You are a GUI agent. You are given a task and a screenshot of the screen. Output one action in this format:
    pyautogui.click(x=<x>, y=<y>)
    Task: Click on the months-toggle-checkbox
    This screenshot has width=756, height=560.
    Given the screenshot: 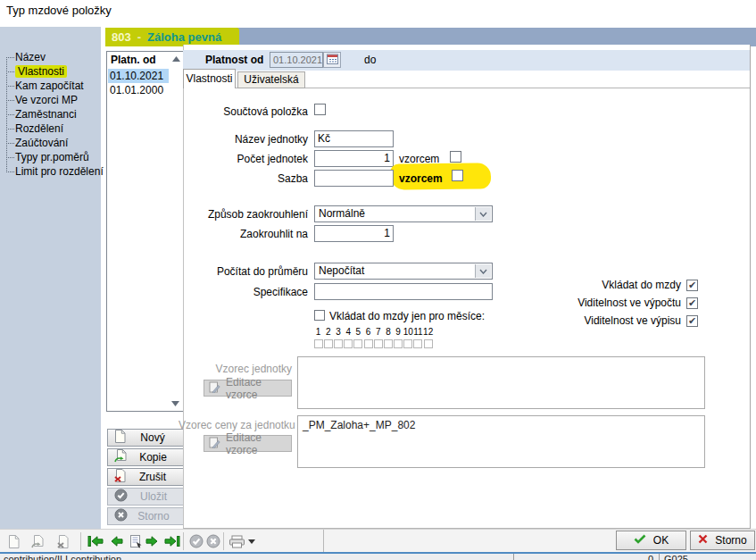 What is the action you would take?
    pyautogui.click(x=320, y=315)
    